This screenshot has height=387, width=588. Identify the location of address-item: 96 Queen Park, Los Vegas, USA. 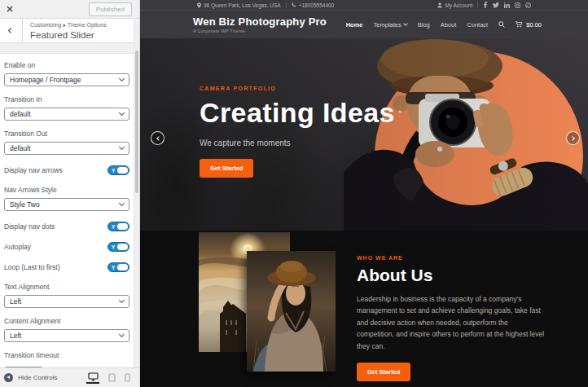
(239, 5).